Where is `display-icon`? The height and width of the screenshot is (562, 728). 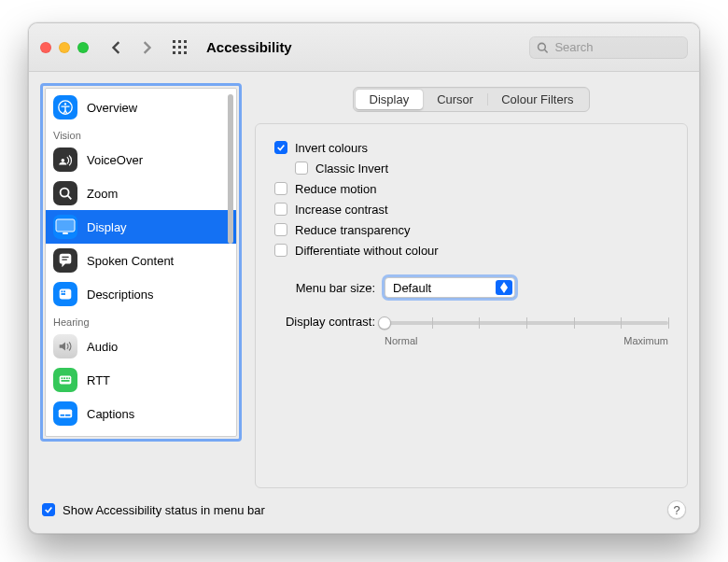
display-icon is located at coordinates (65, 227).